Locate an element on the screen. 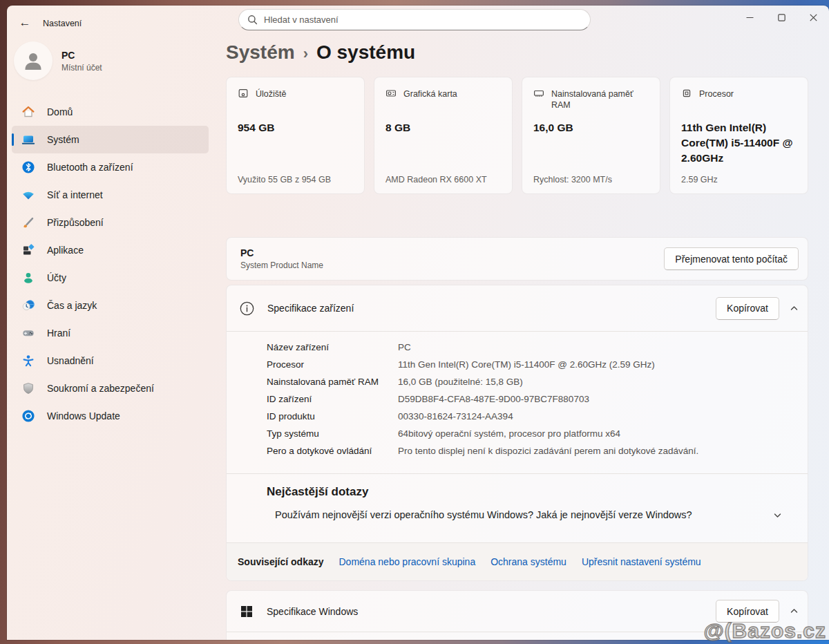  link-domain-workgroup: Doména nebo pracovní skupina is located at coordinates (408, 562).